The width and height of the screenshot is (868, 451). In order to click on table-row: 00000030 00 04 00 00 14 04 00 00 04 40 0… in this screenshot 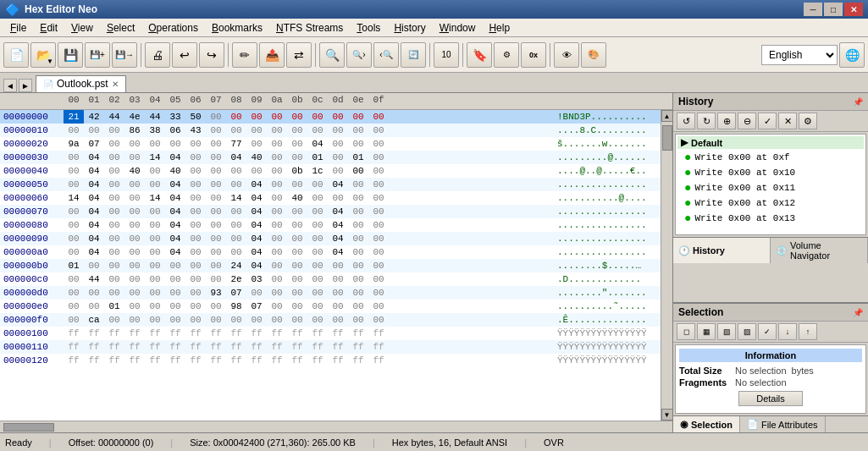, I will do `click(330, 157)`.